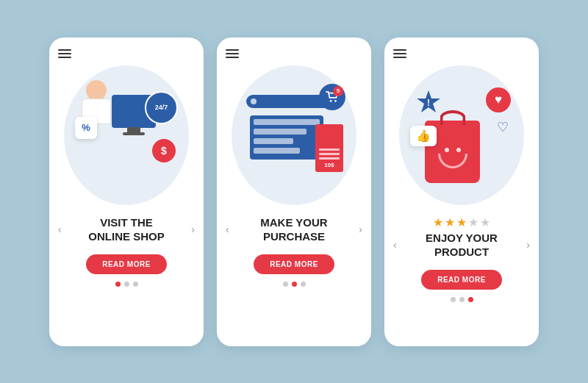  I want to click on card2-illustration: 10$ 5, so click(294, 135).